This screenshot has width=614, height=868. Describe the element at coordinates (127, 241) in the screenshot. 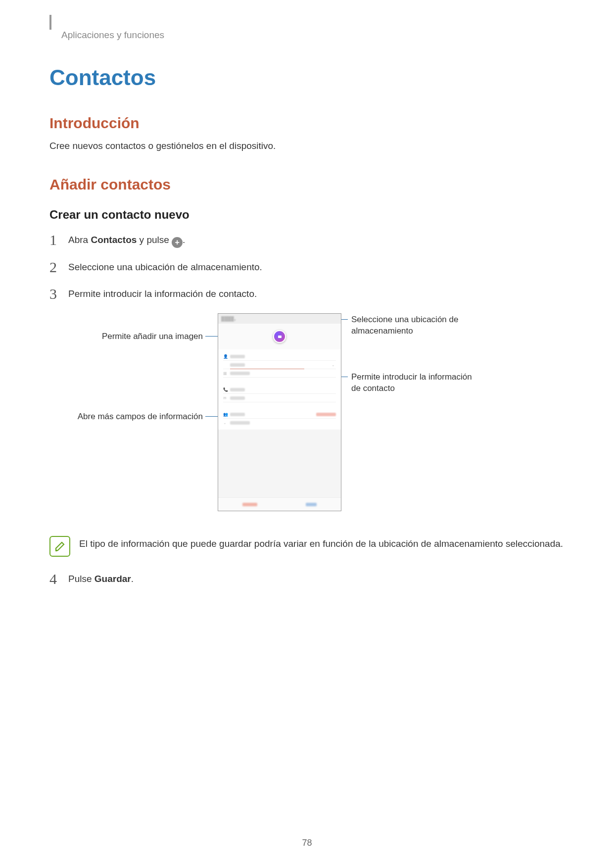

I see `step-body: Abra Contactos y pulse +.` at that location.